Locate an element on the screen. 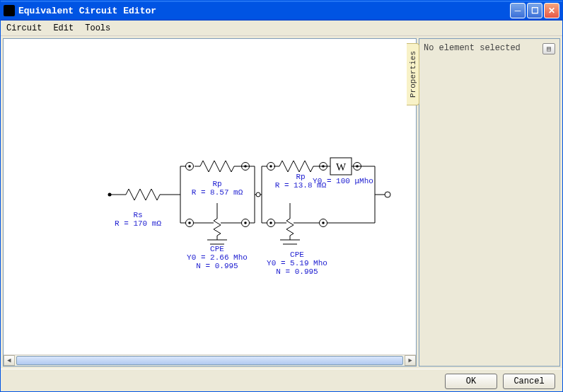 The image size is (563, 392). rp2-name: Rp is located at coordinates (300, 177).